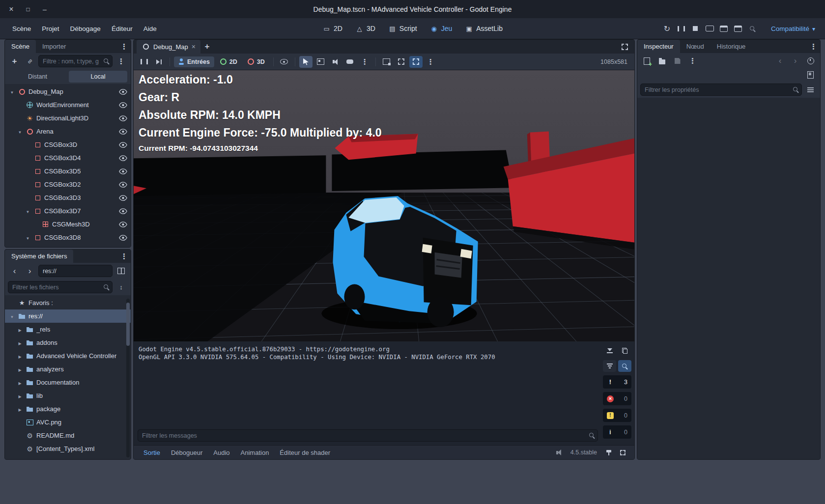  I want to click on filesystem-tab: Système de fichiers, so click(39, 256).